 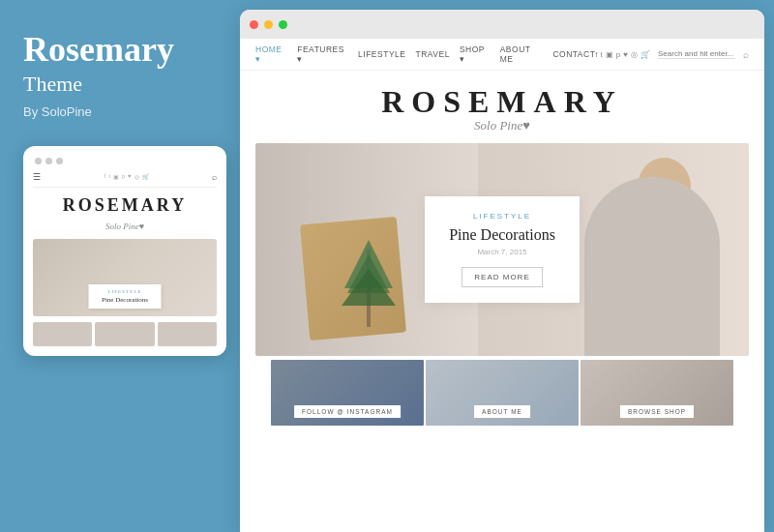 What do you see at coordinates (426, 54) in the screenshot?
I see `website-nav-links: HOME ▾ FEATURES ▾ LIFESTYLE TRAVEL SHOP …` at bounding box center [426, 54].